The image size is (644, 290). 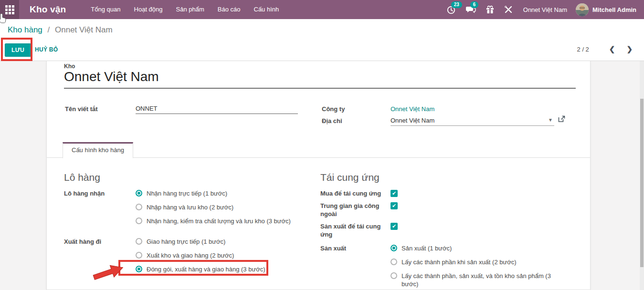 I want to click on shipments-section: Lô hàng Lô hàng nhận Nhận hàng trực tiếp…, so click(x=184, y=229).